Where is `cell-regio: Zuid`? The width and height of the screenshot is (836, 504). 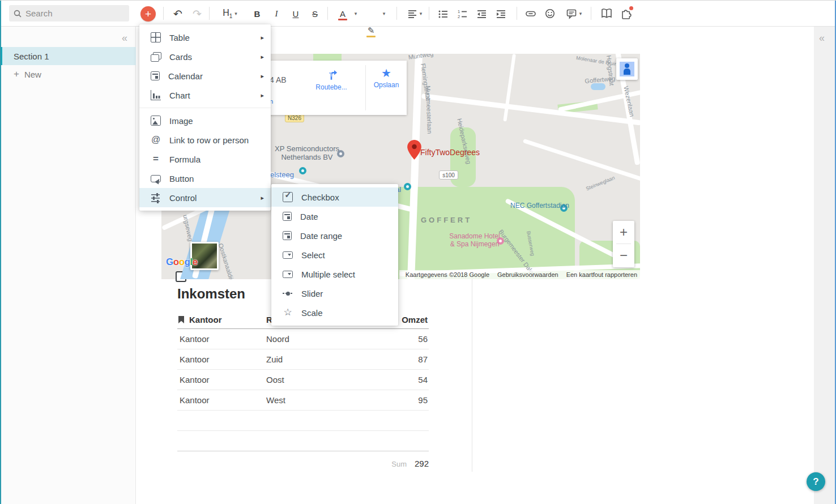
cell-regio: Zuid is located at coordinates (274, 359).